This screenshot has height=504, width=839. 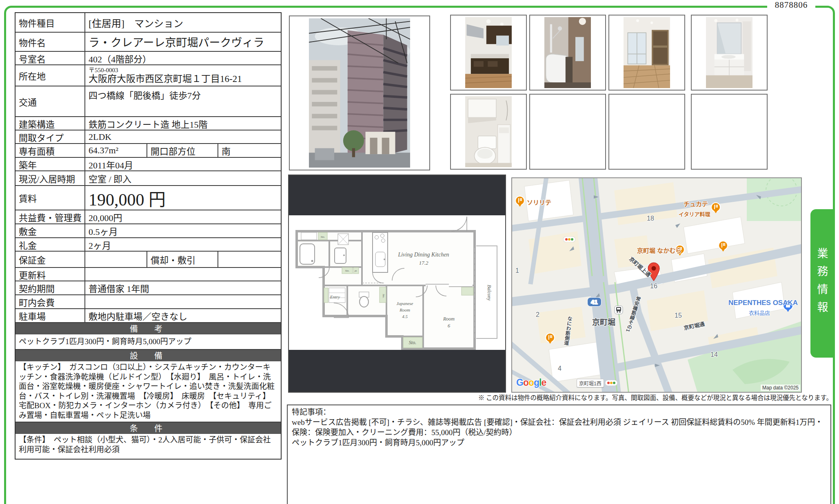 I want to click on map-block-number: 16, so click(x=654, y=286).